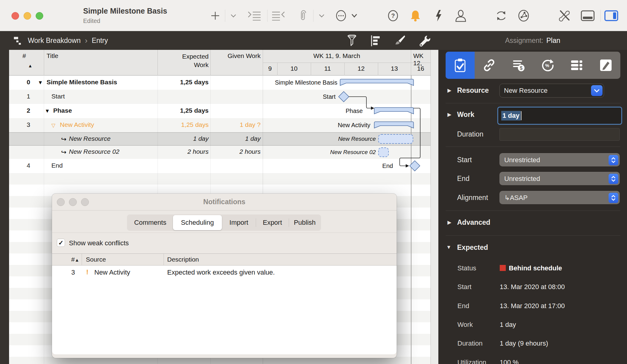 This screenshot has width=627, height=364. What do you see at coordinates (449, 222) in the screenshot?
I see `advanced-disclosure-icon: ▶` at bounding box center [449, 222].